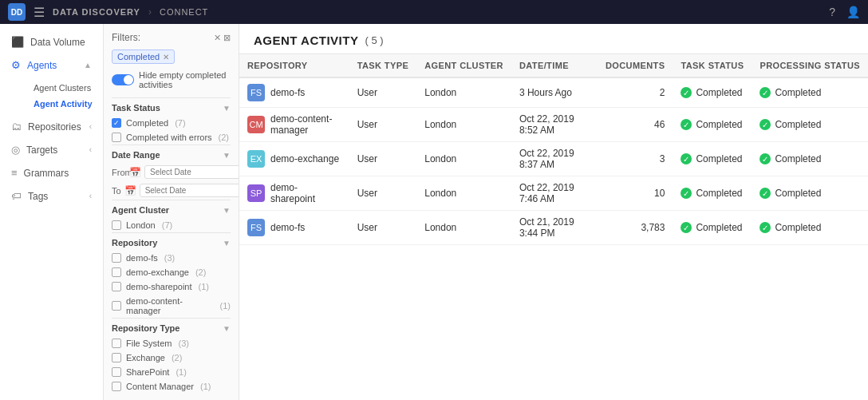 This screenshot has height=400, width=868. What do you see at coordinates (51, 42) in the screenshot?
I see `sidebar-item-data-volume: ⬛ Data Volume` at bounding box center [51, 42].